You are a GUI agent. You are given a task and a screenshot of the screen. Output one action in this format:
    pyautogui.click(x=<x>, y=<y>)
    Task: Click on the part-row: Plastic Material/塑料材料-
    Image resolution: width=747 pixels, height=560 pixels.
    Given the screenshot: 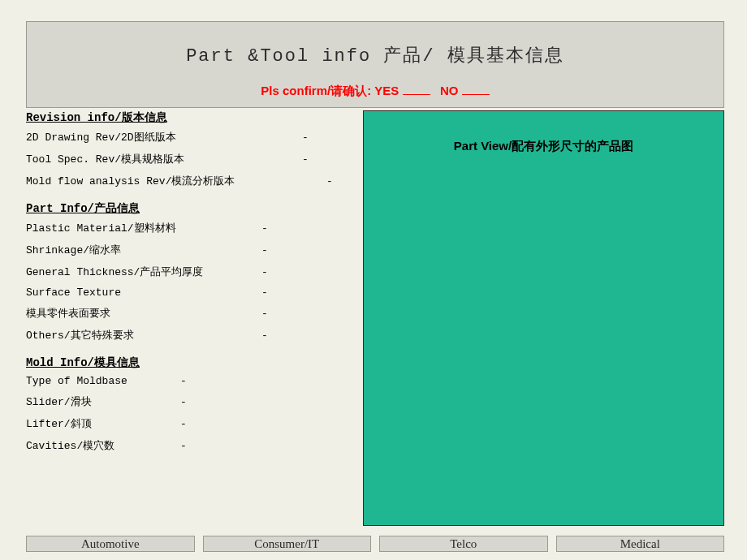 What is the action you would take?
    pyautogui.click(x=192, y=228)
    